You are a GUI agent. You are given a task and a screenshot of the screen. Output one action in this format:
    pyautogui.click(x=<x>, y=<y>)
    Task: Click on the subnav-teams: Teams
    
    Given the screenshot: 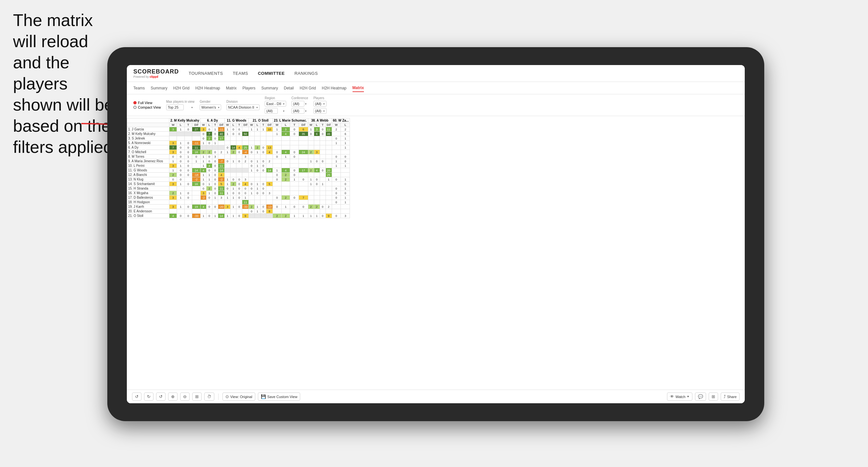 What is the action you would take?
    pyautogui.click(x=139, y=88)
    